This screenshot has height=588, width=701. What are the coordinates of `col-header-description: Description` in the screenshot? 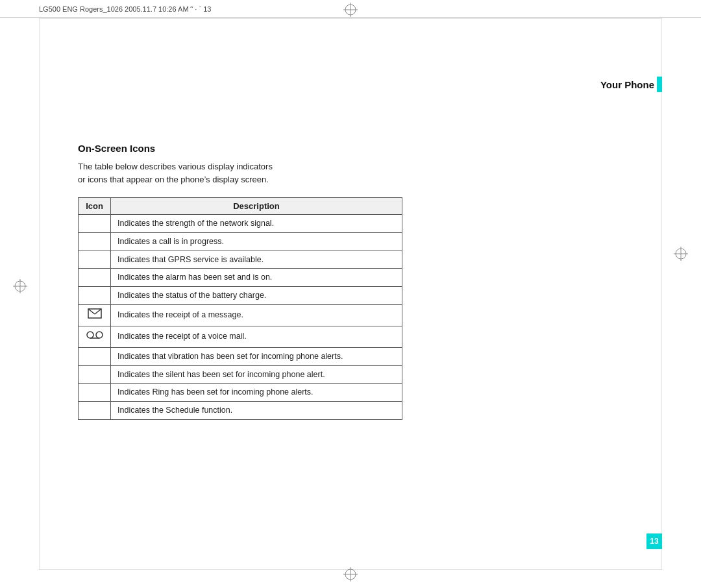 It's located at (257, 206).